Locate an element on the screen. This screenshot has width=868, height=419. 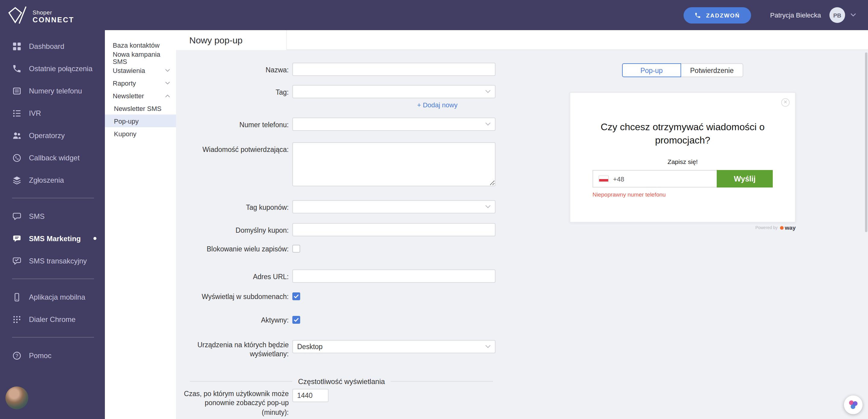
sidebar-item-dialer-chrome: Dialer Chrome is located at coordinates (53, 319).